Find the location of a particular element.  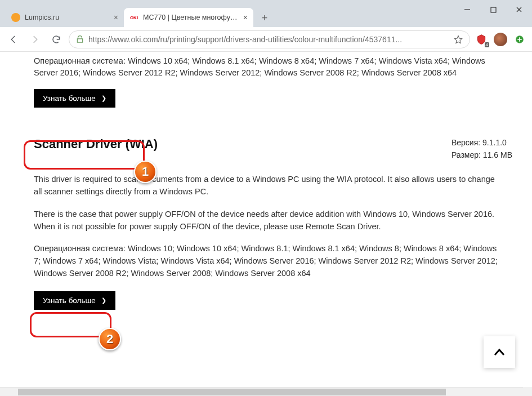

version-value: 9.1.1.0 is located at coordinates (494, 143).